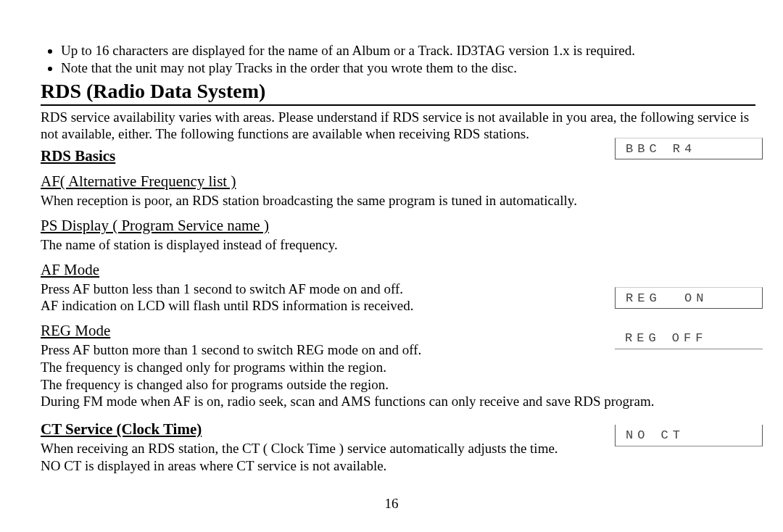 The image size is (783, 532). What do you see at coordinates (398, 201) in the screenshot?
I see `af-body: When reception is poor, an RDS station b…` at bounding box center [398, 201].